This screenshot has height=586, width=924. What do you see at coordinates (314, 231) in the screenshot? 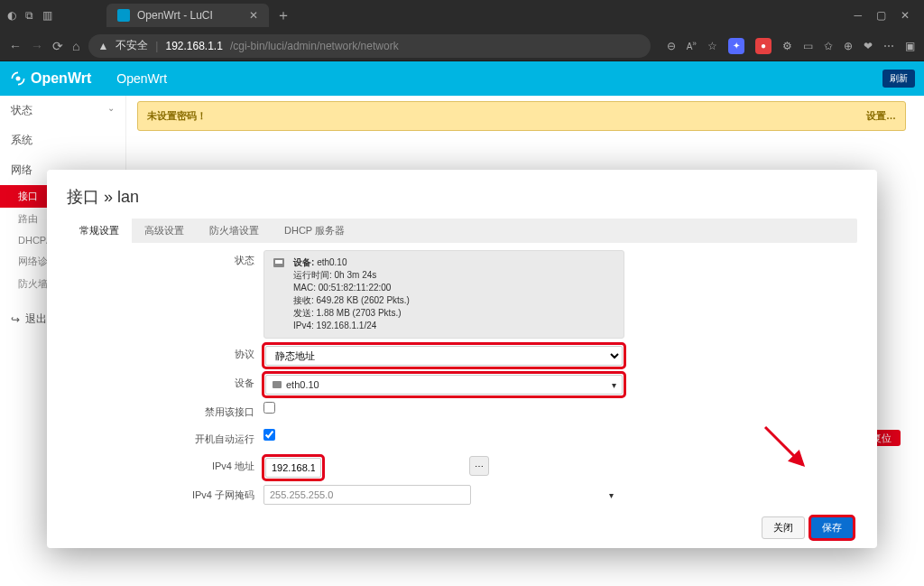
I see `tab-dhcp: DHCP 服务器` at bounding box center [314, 231].